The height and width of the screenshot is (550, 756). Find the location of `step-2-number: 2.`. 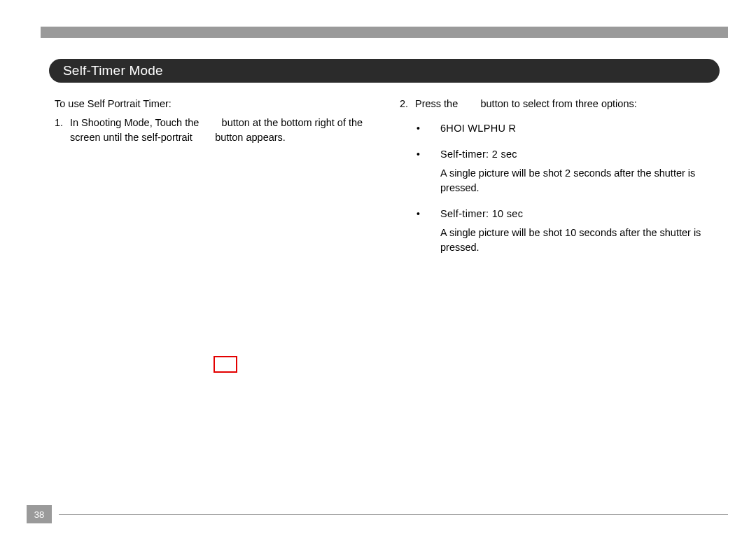

step-2-number: 2. is located at coordinates (407, 104).